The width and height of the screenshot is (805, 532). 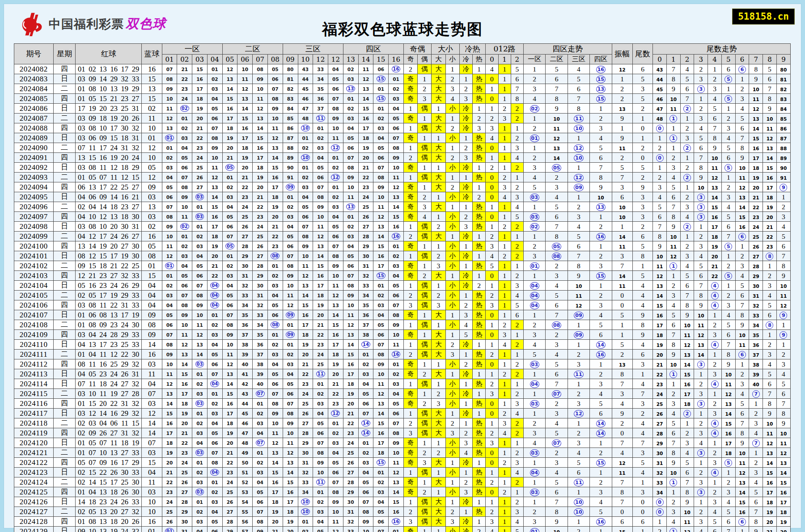 I want to click on red-ball-number: 24, so click(x=125, y=325).